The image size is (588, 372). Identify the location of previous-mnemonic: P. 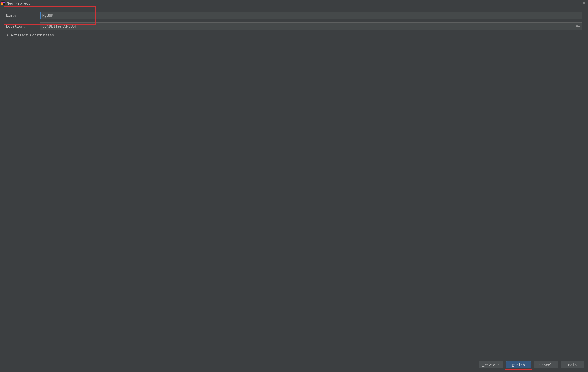
(483, 365).